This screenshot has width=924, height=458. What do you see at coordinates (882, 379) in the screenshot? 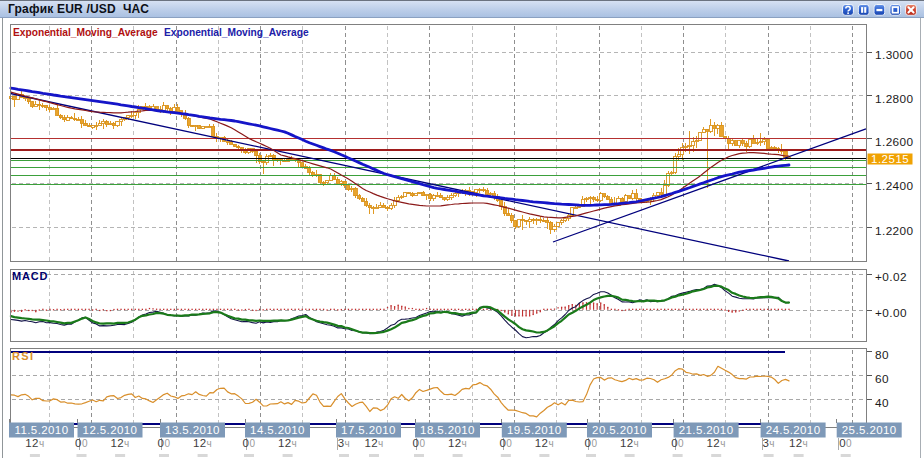
I see `svg-text: 60` at bounding box center [882, 379].